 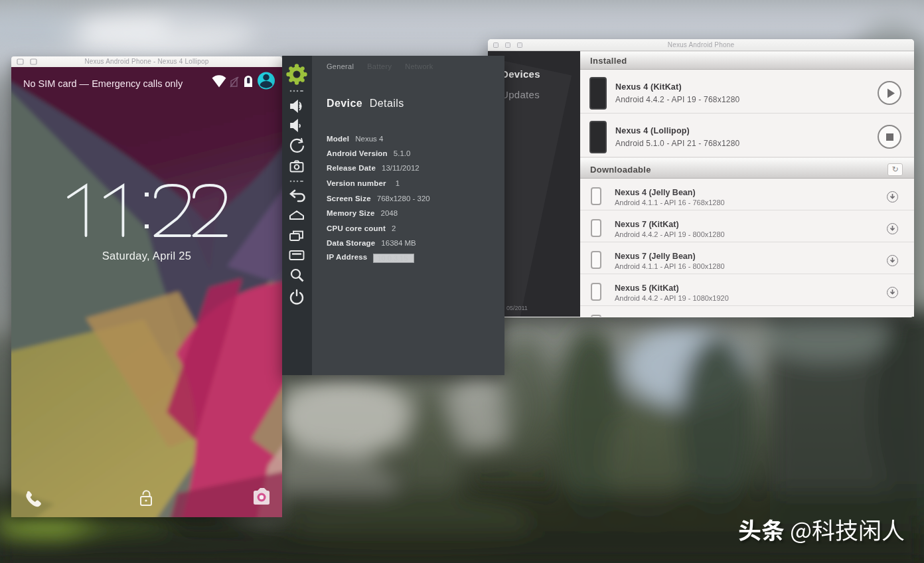 What do you see at coordinates (147, 256) in the screenshot?
I see `svg-text: Saturday, April 25` at bounding box center [147, 256].